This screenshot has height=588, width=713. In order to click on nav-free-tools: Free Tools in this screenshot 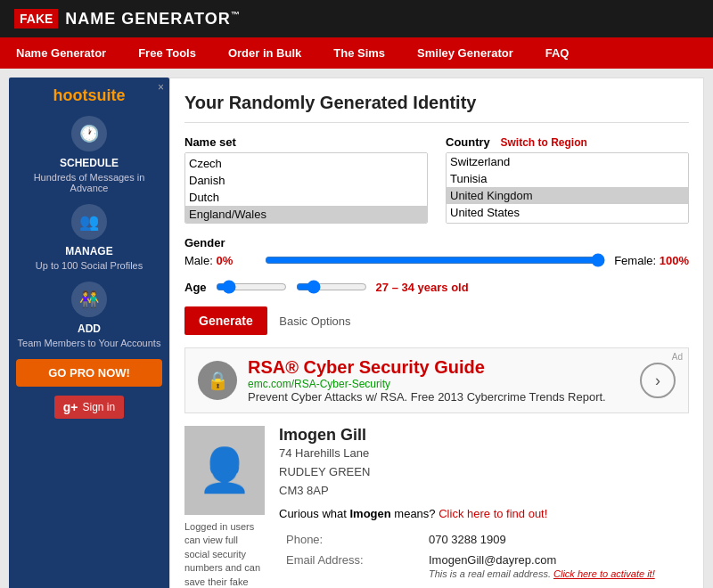, I will do `click(168, 53)`.